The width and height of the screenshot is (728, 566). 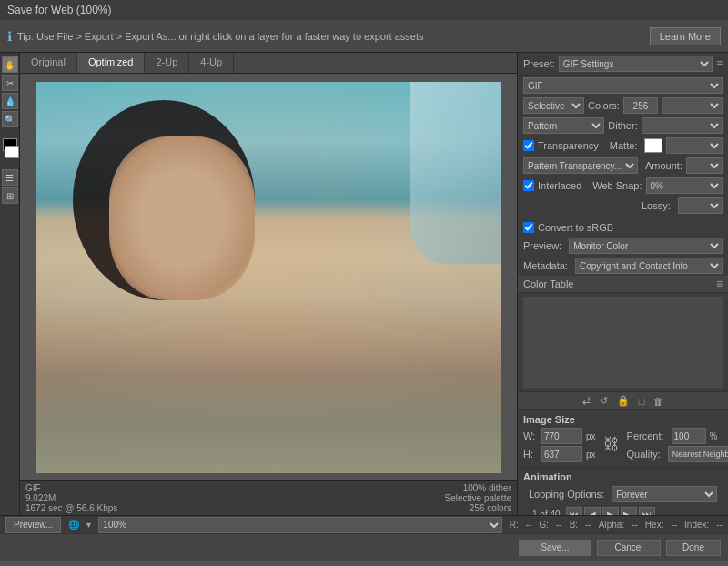 I want to click on b-label: B:, so click(x=573, y=524).